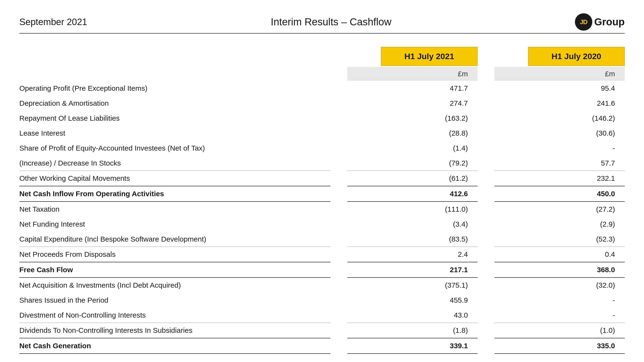 The width and height of the screenshot is (644, 362). I want to click on table-row: Divestment of Non-Controlling Interests …, so click(322, 315).